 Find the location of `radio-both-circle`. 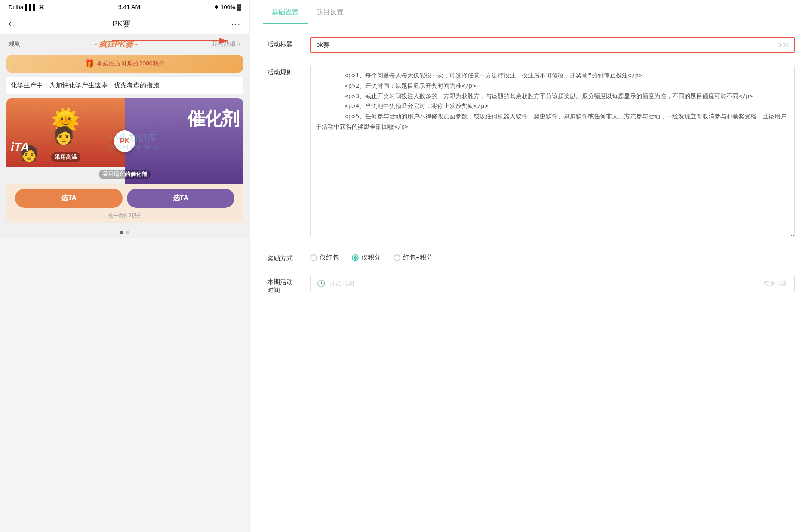

radio-both-circle is located at coordinates (397, 258).